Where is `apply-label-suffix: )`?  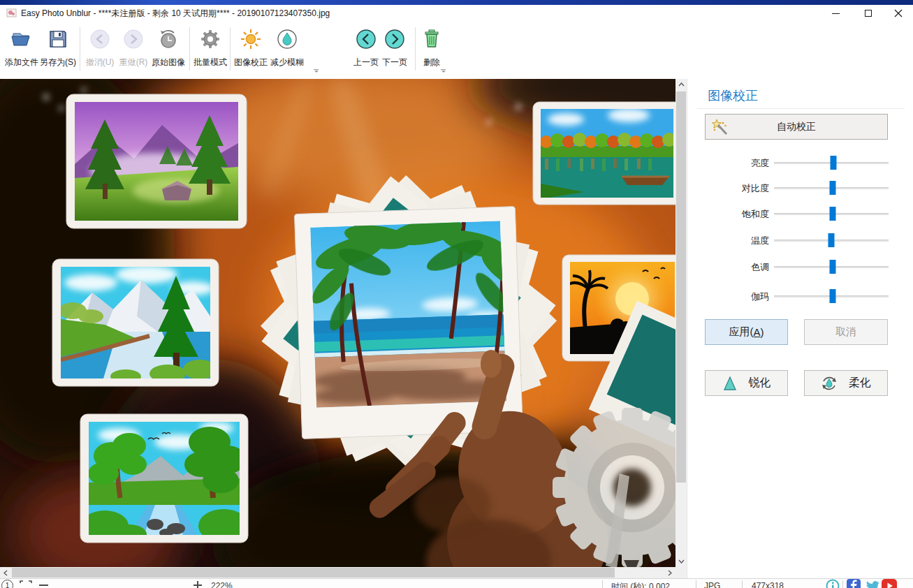
apply-label-suffix: ) is located at coordinates (763, 332).